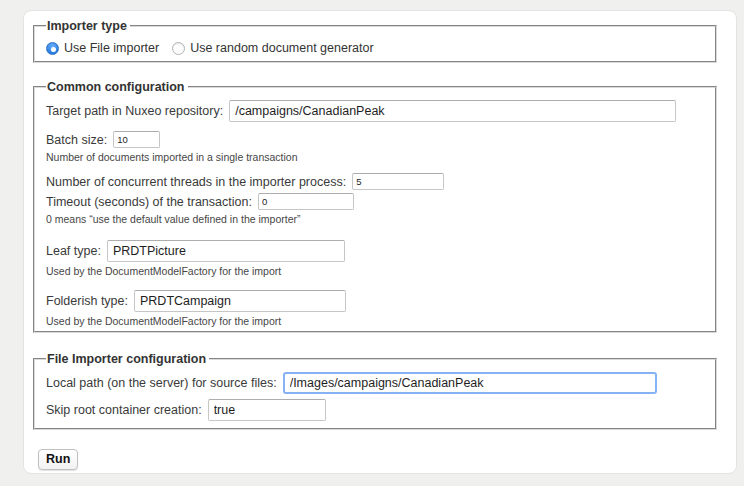 The image size is (744, 486). I want to click on folderish-type-label: Folderish type:, so click(87, 301).